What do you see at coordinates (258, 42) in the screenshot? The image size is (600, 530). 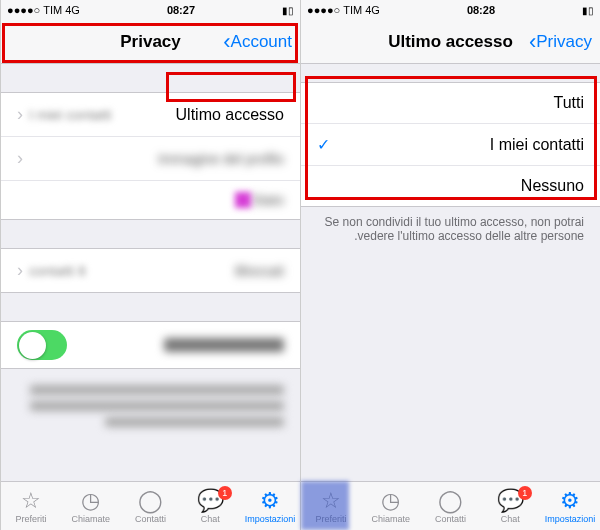 I see `back-button: Account ›` at bounding box center [258, 42].